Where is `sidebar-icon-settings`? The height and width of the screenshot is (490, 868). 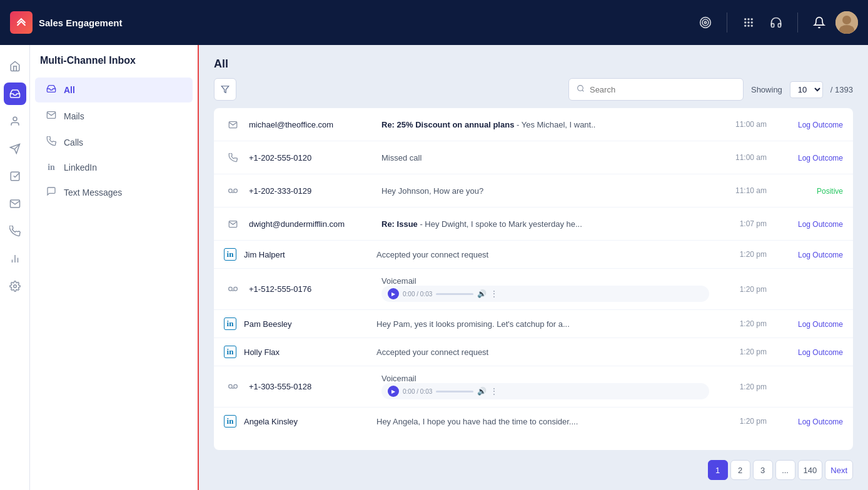
sidebar-icon-settings is located at coordinates (15, 286).